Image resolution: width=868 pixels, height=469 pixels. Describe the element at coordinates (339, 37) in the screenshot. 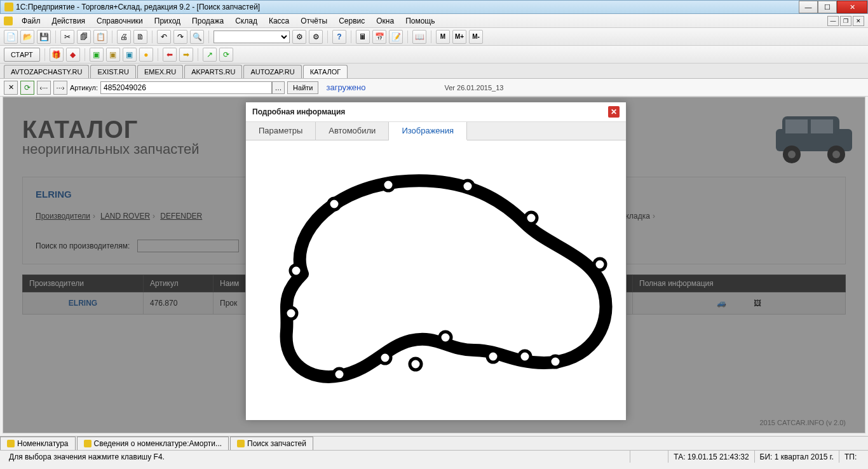

I see `help-icon: ?` at that location.